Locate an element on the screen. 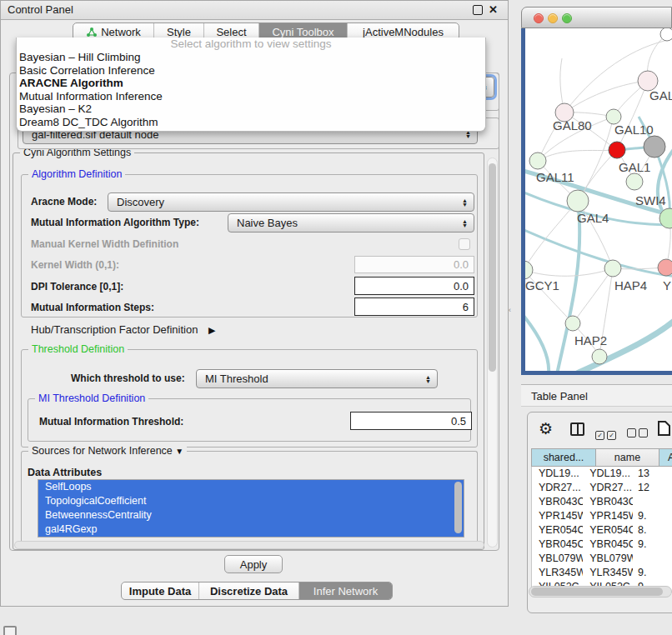 The width and height of the screenshot is (672, 635). corner-widget-fragment is located at coordinates (10, 630).